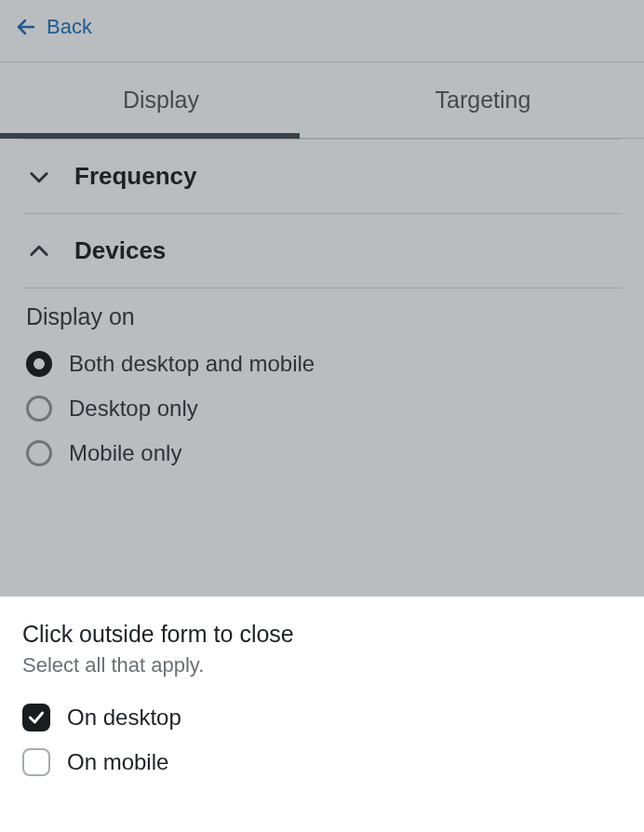 This screenshot has width=644, height=832. I want to click on close-form-subtitle: Select all that apply., so click(322, 665).